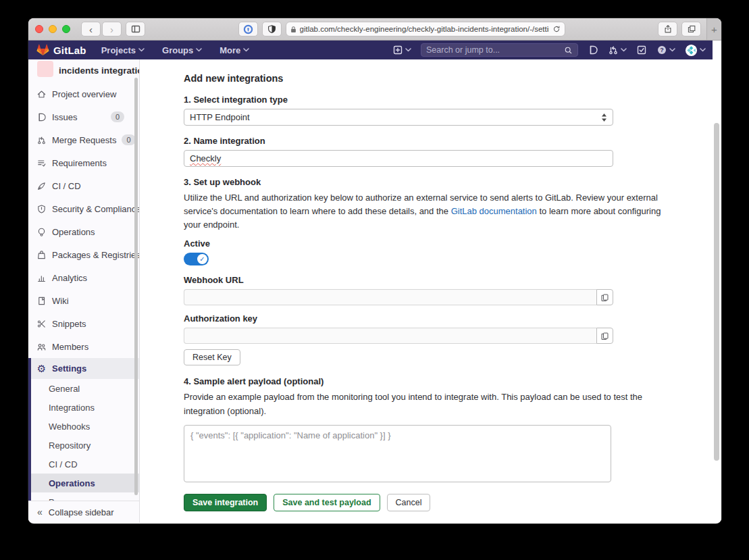 The width and height of the screenshot is (749, 560). Describe the element at coordinates (128, 140) in the screenshot. I see `merge-requests-count-badge: 0` at that location.